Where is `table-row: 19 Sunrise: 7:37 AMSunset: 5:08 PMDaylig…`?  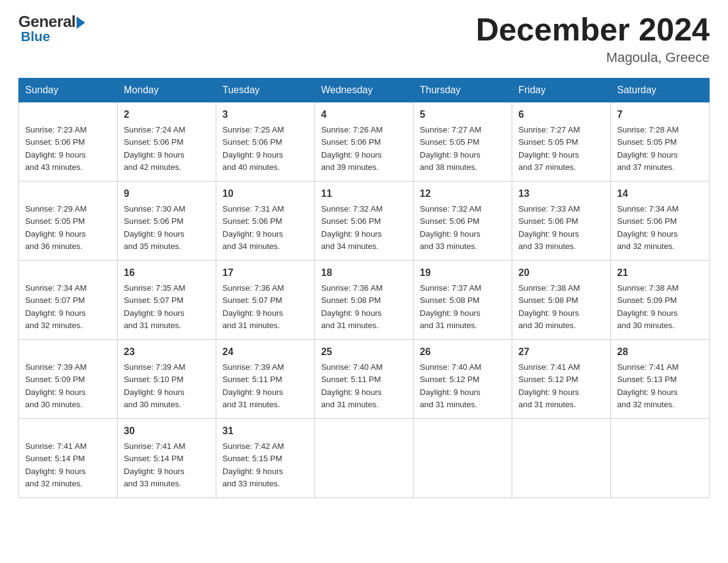
table-row: 19 Sunrise: 7:37 AMSunset: 5:08 PMDaylig… is located at coordinates (463, 301).